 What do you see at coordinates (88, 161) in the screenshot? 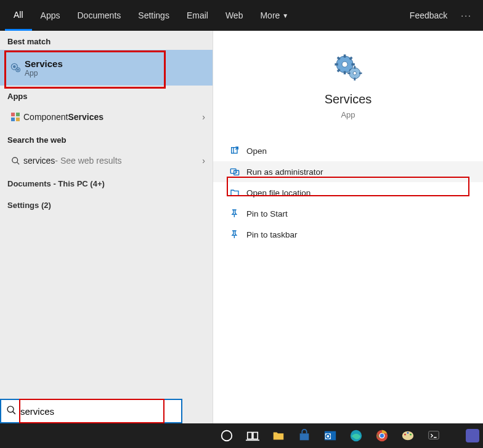
I see `web-suffix-text: - See web results` at bounding box center [88, 161].